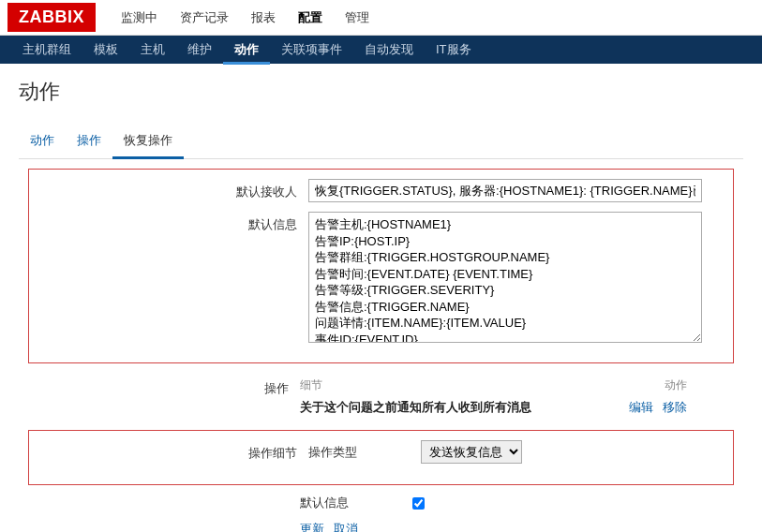  Describe the element at coordinates (418, 504) in the screenshot. I see `default-msg-checkbox` at that location.